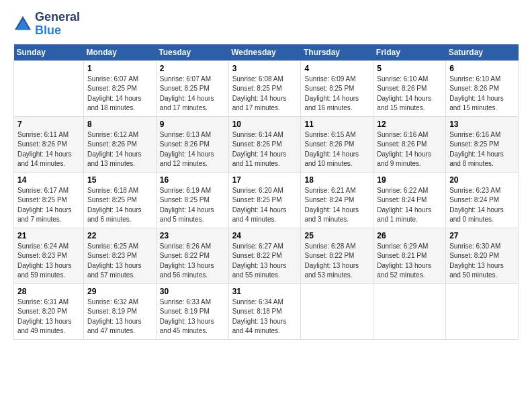  What do you see at coordinates (337, 261) in the screenshot?
I see `day-info: Sunrise: 6:28 AMSunset: 8:22 PMDaylight:…` at bounding box center [337, 261].